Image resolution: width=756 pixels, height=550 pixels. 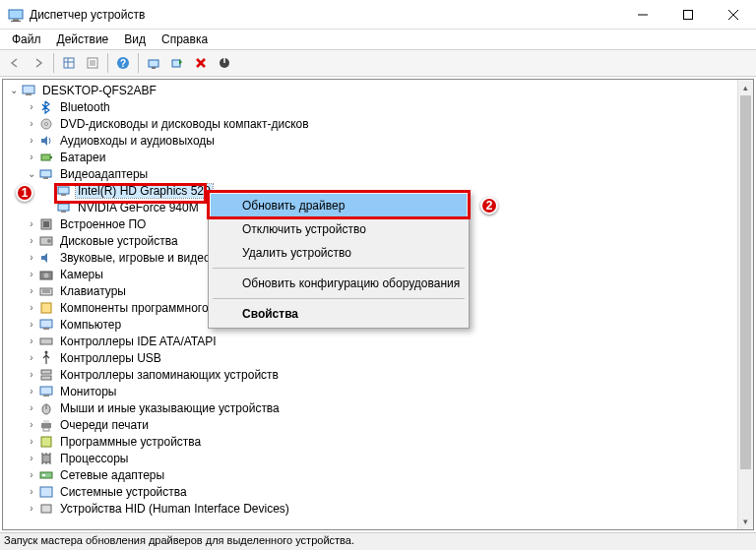 What do you see at coordinates (201, 63) in the screenshot?
I see `uninstall-button` at bounding box center [201, 63].